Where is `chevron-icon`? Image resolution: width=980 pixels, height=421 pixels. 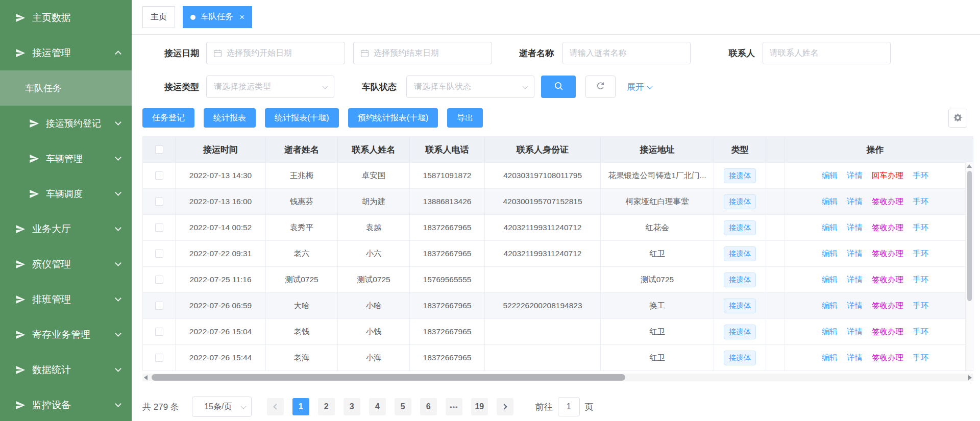 chevron-icon is located at coordinates (118, 54).